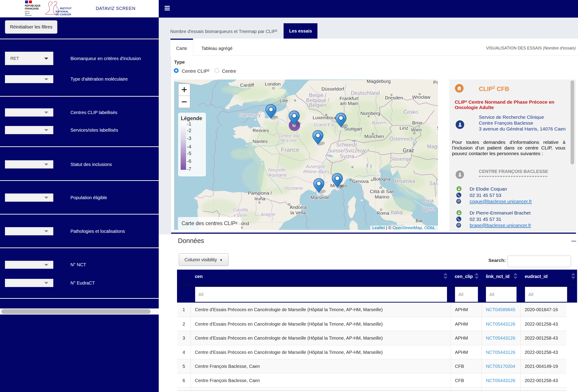  What do you see at coordinates (298, 207) in the screenshot?
I see `svg-text: Andorra` at bounding box center [298, 207].